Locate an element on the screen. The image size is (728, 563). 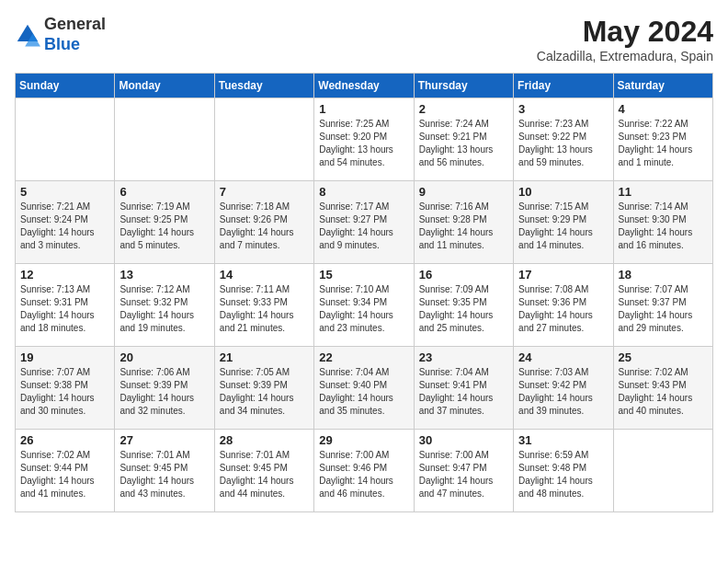
weekday-header-saturday: Saturday is located at coordinates (663, 86).